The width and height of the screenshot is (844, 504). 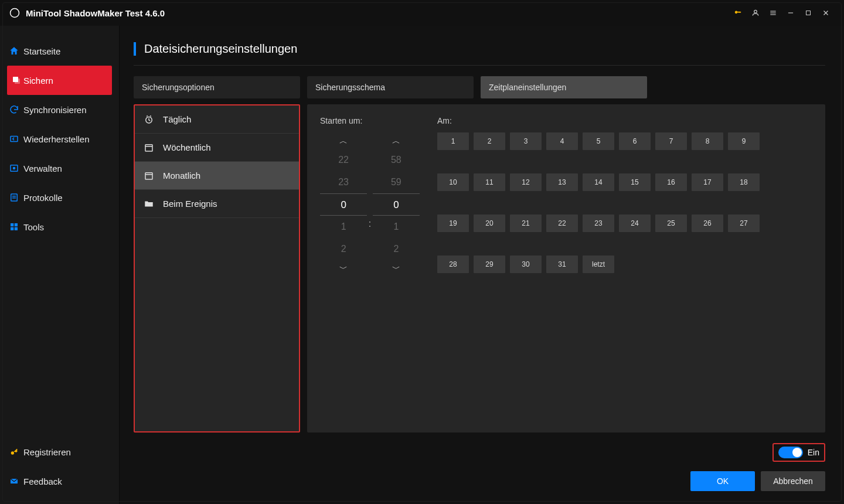 I want to click on schedule-enable-toggle-wrap: Ein, so click(x=799, y=452).